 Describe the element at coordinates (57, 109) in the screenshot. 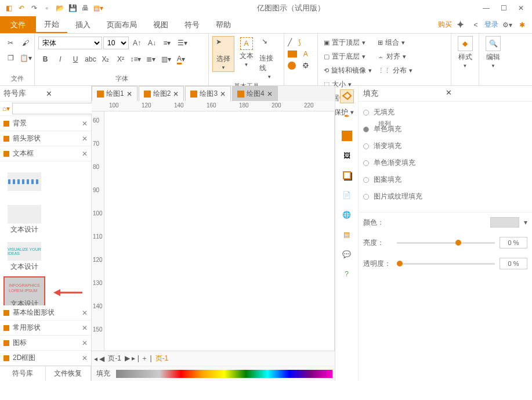

I see `symbol-search-input` at that location.